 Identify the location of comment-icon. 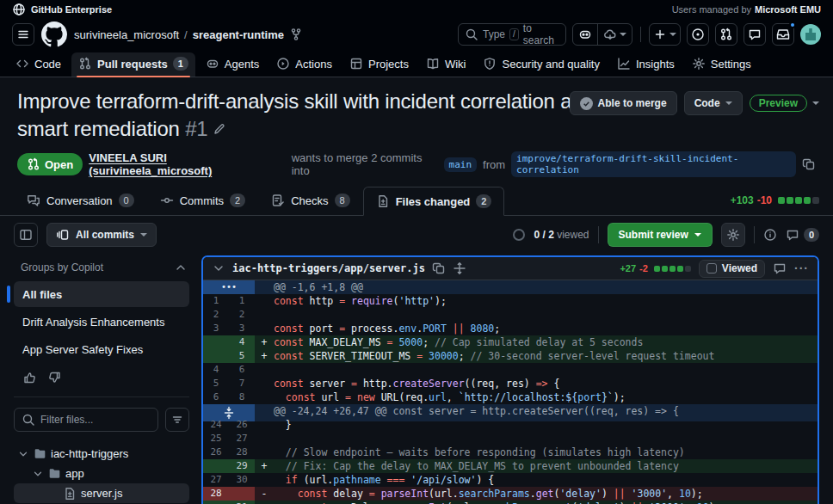
(780, 268).